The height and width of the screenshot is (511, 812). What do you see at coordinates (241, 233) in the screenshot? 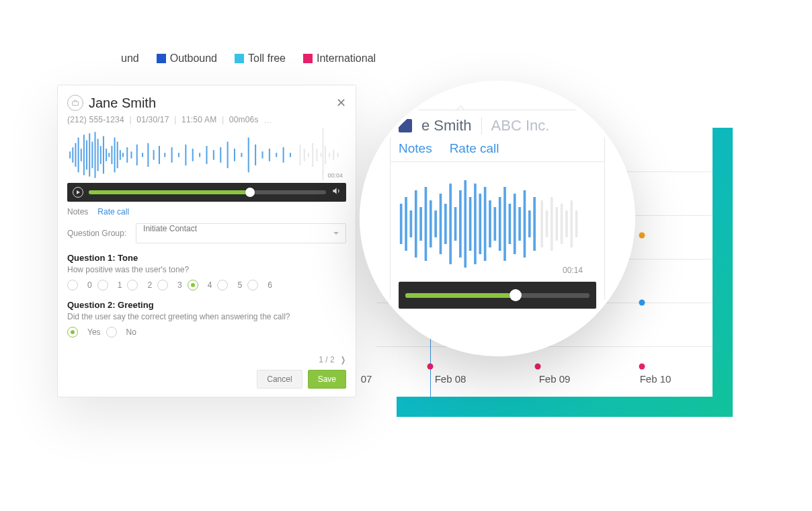
I see `question-group-select: Initiate Contact` at bounding box center [241, 233].